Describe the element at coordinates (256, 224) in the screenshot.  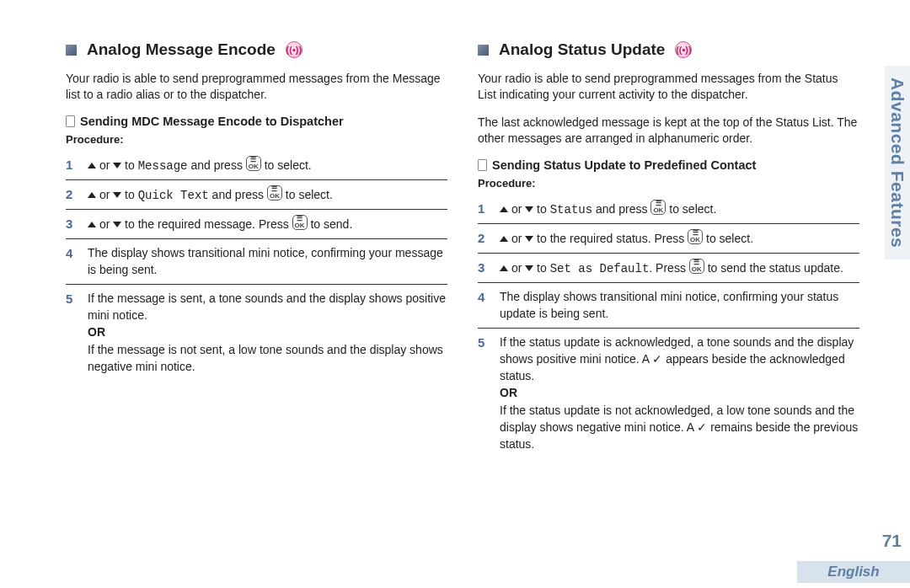
I see `step-row: 3 or to the required message. Press ☰OK …` at that location.